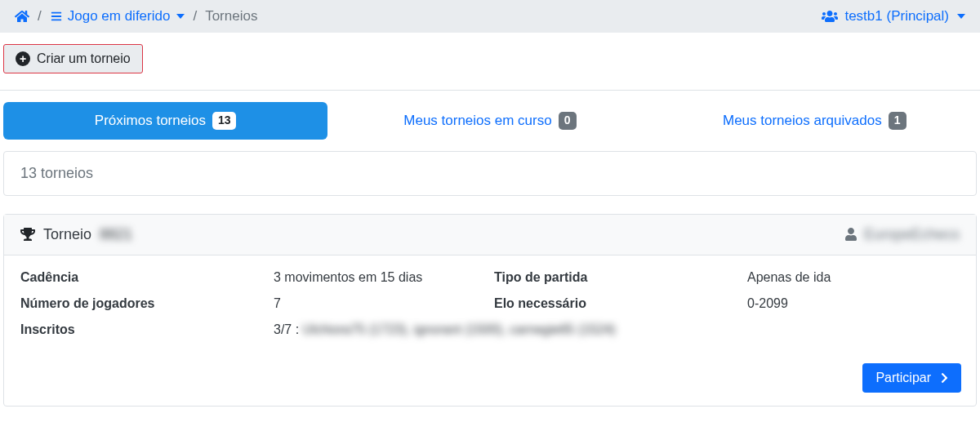 The height and width of the screenshot is (431, 980). Describe the element at coordinates (74, 59) in the screenshot. I see `create-tournament-button: + Criar um torneio` at that location.